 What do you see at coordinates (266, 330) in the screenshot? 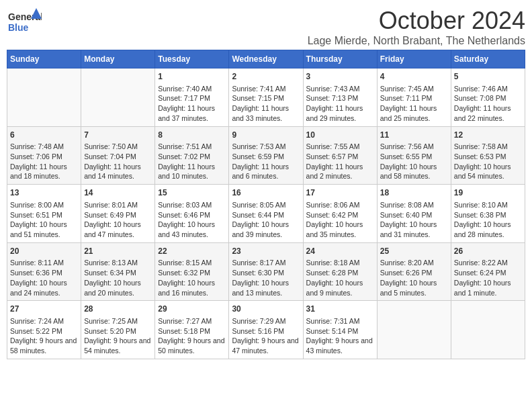
I see `day-cell: 30Sunrise: 7:29 AMSunset: 5:16 PMDayligh…` at bounding box center [266, 330].